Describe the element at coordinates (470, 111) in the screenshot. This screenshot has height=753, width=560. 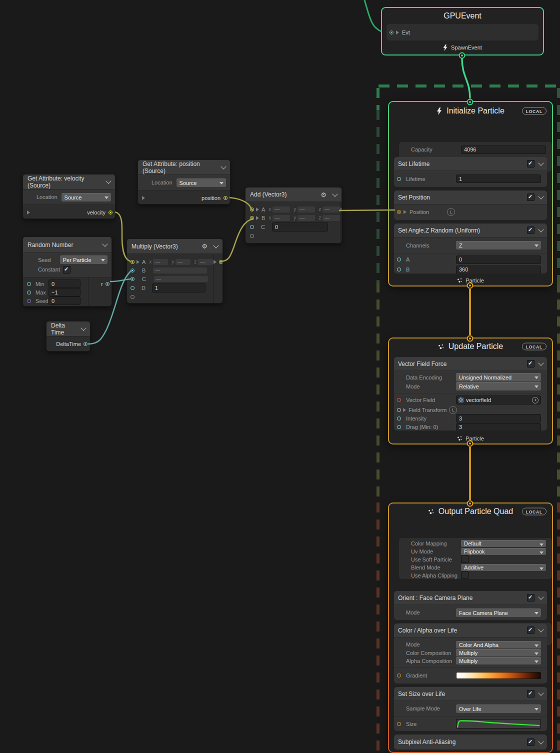
I see `initialize-title-bar: Initialize Particle LOCAL` at that location.